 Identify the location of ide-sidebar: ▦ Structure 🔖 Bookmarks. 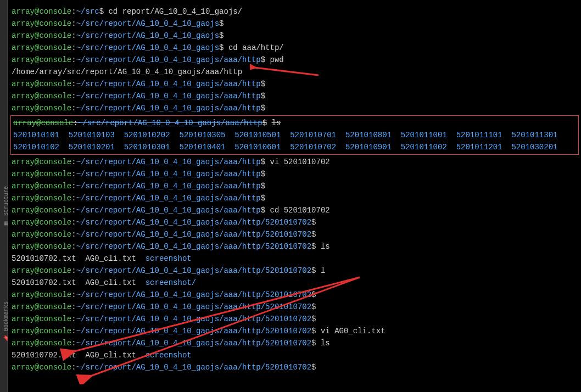
(4, 196).